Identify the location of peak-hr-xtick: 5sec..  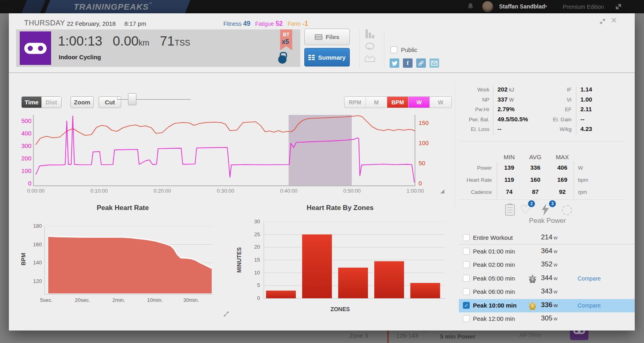
(46, 300).